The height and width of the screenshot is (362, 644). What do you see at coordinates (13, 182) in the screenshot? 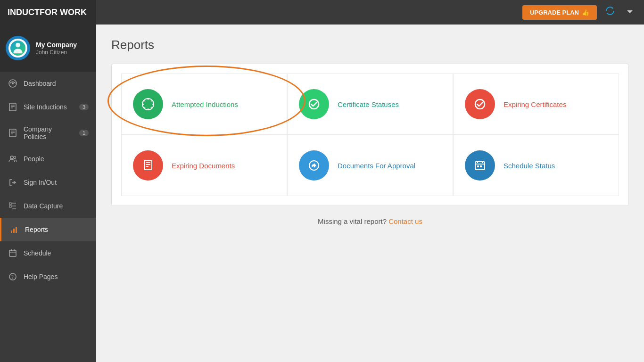
I see `sign-in-out-icon` at bounding box center [13, 182].